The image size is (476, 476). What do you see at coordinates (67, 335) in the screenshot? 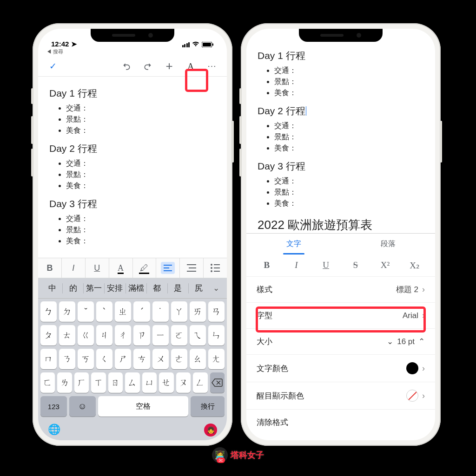
I see `key: ㄊ` at bounding box center [67, 335].